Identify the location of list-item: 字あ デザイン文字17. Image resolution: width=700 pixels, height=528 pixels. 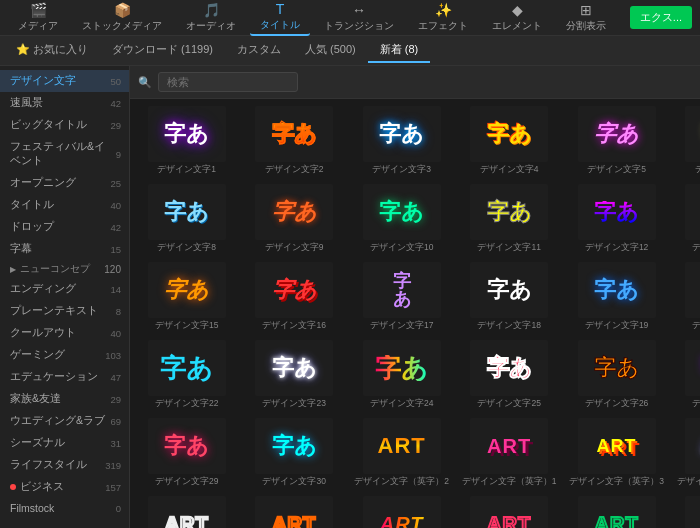
(402, 297).